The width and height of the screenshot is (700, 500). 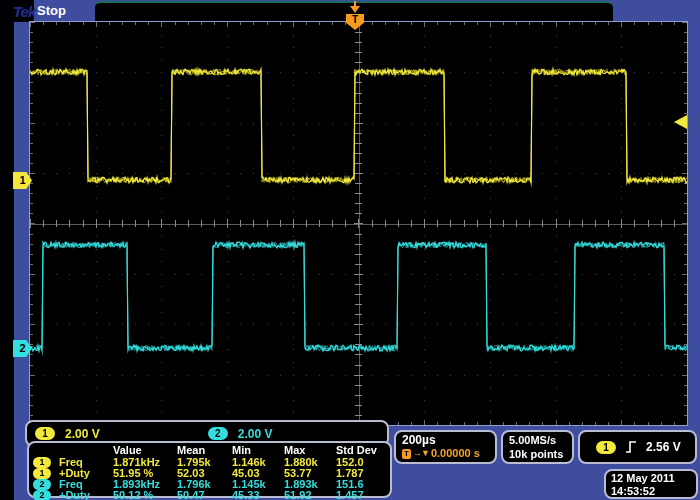 What do you see at coordinates (7, 250) in the screenshot?
I see `left-bezel-strip` at bounding box center [7, 250].